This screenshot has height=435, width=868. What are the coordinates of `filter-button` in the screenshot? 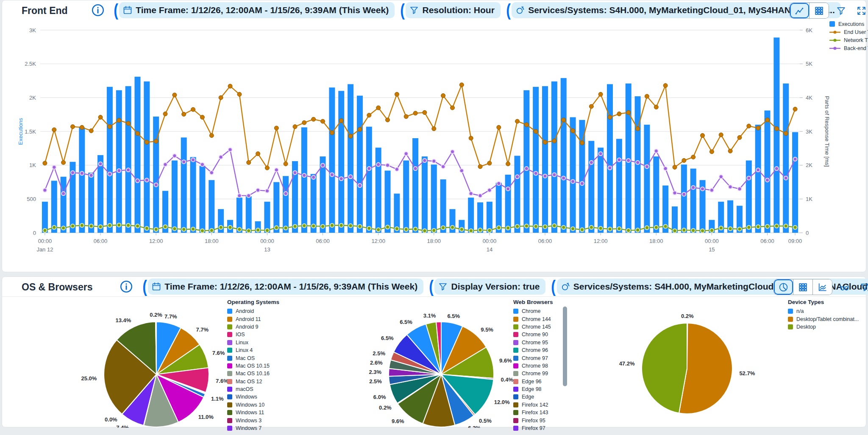 It's located at (862, 287).